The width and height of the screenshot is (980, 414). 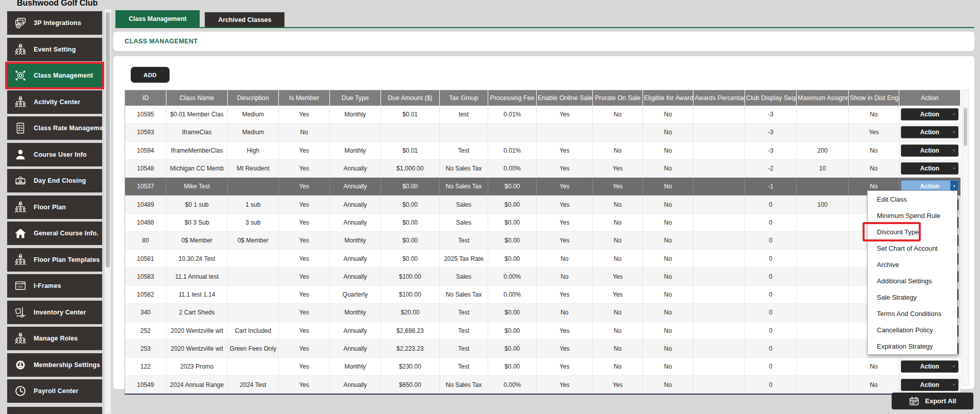 I want to click on menu-item-archive: Archive, so click(x=912, y=264).